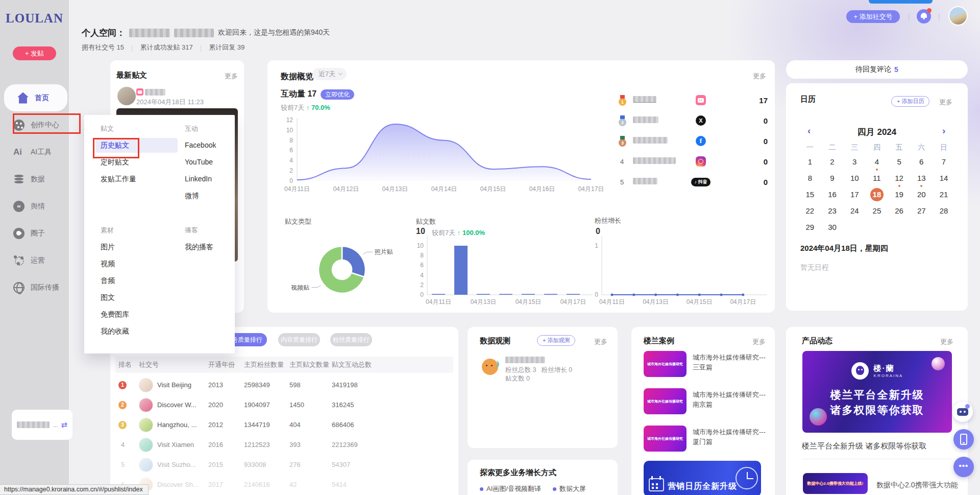  What do you see at coordinates (944, 178) in the screenshot?
I see `calendar-day: 14` at bounding box center [944, 178].